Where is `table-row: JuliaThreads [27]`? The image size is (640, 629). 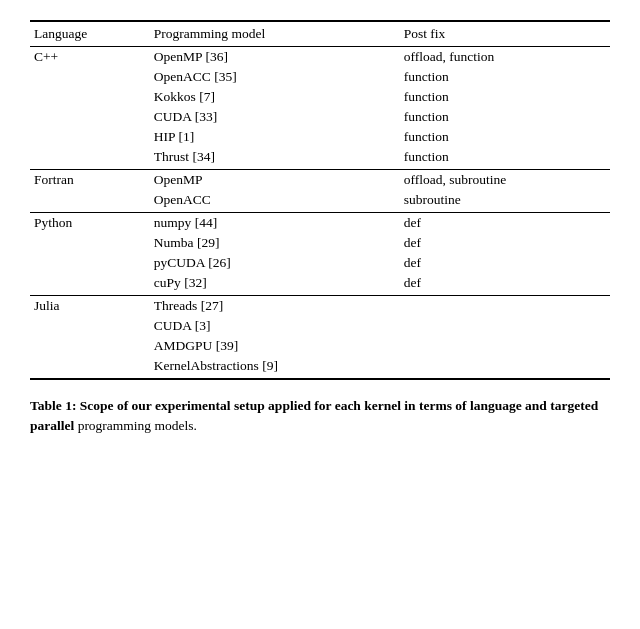 table-row: JuliaThreads [27] is located at coordinates (320, 306).